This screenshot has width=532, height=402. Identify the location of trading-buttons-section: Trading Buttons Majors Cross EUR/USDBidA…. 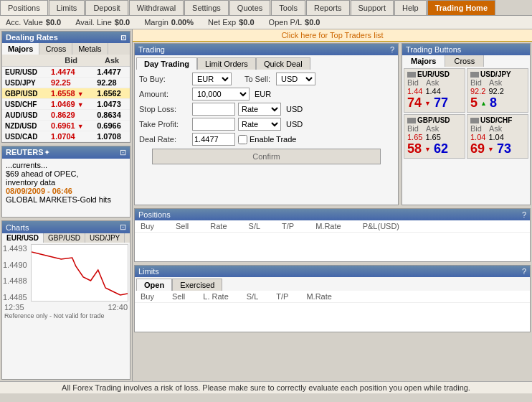
(466, 124).